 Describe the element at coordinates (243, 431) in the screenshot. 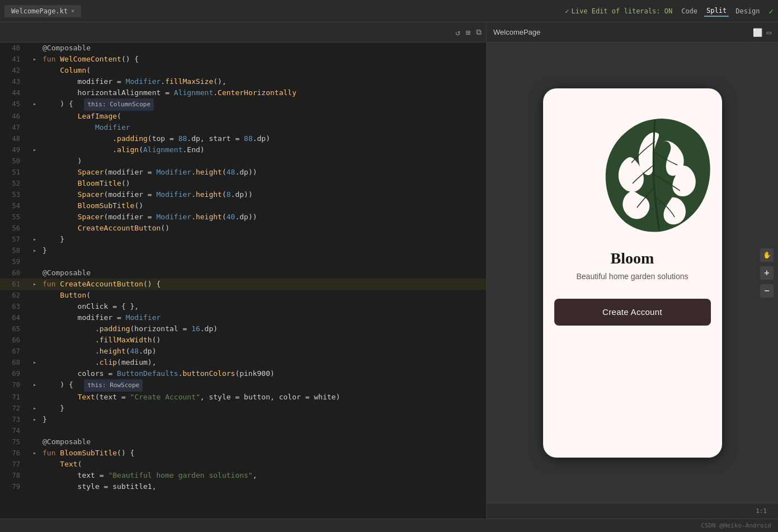

I see `code-line: 74` at that location.